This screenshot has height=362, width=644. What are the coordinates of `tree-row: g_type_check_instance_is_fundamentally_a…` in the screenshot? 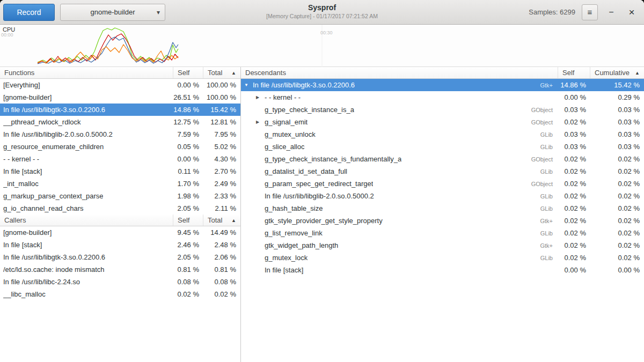 It's located at (442, 159).